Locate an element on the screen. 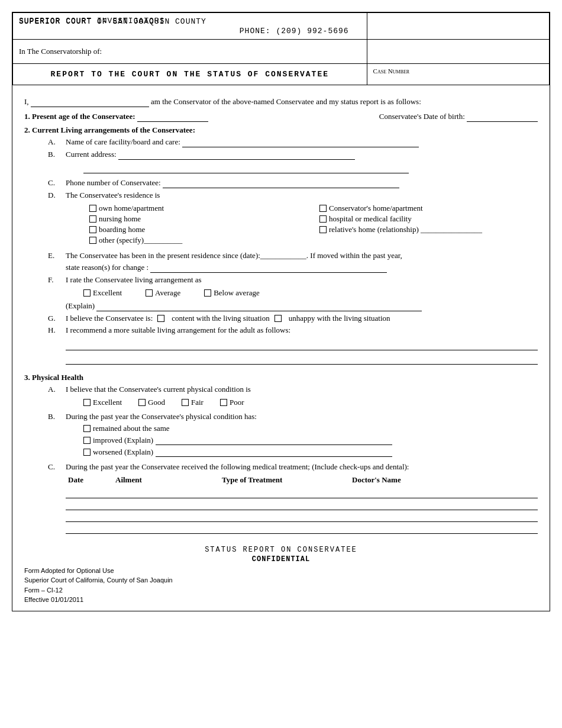 Image resolution: width=562 pixels, height=728 pixels. itemA3-fair-checkbox is located at coordinates (185, 402).